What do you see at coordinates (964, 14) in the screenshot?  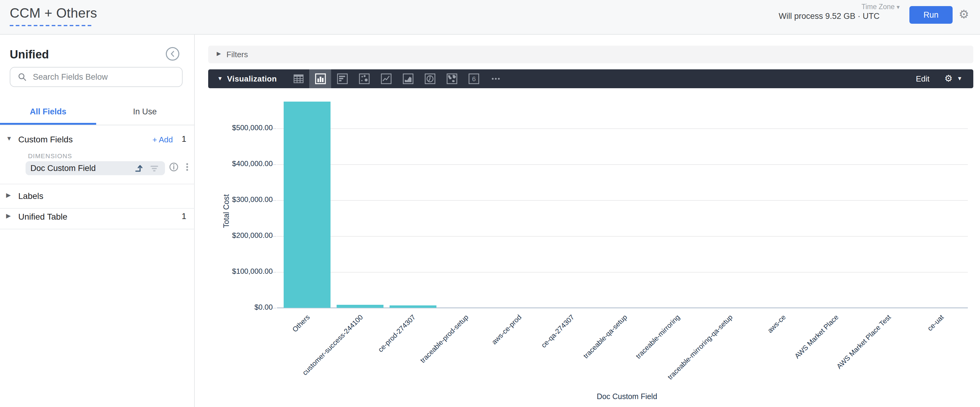 I see `settings-gear-icon: ⚙` at bounding box center [964, 14].